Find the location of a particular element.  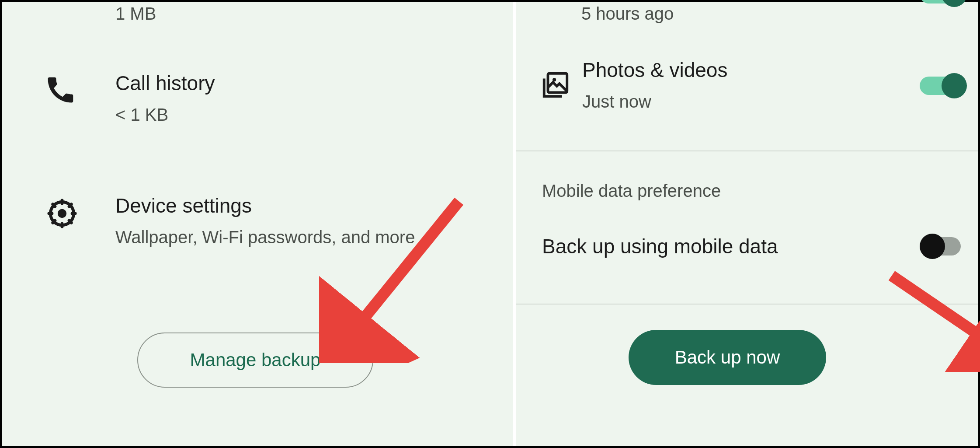

item-device-settings: Device settings Wallpaper, Wi-Fi passwor… is located at coordinates (257, 221).